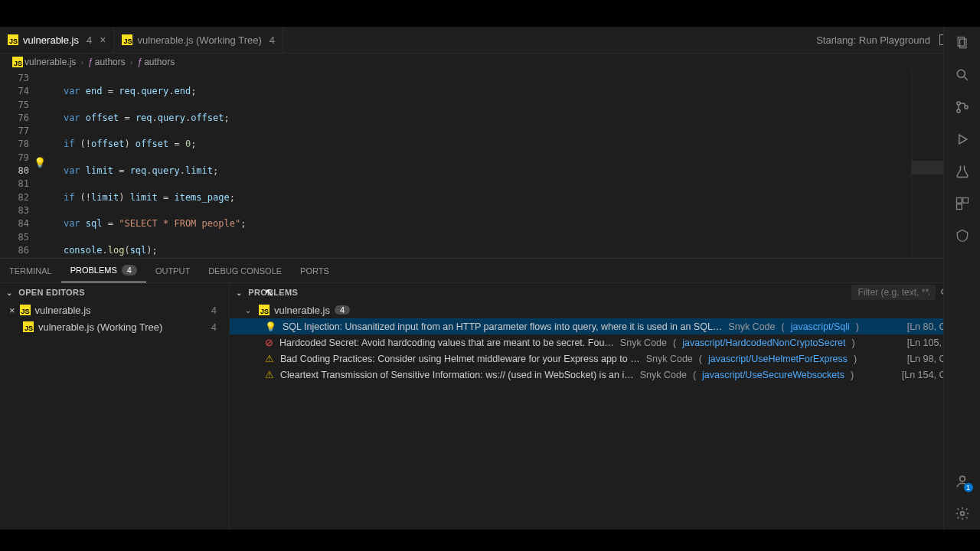  What do you see at coordinates (605, 343) in the screenshot?
I see `problem-item: ⊘ Hardcoded Secret: Avoid hardcoding val…` at bounding box center [605, 343].